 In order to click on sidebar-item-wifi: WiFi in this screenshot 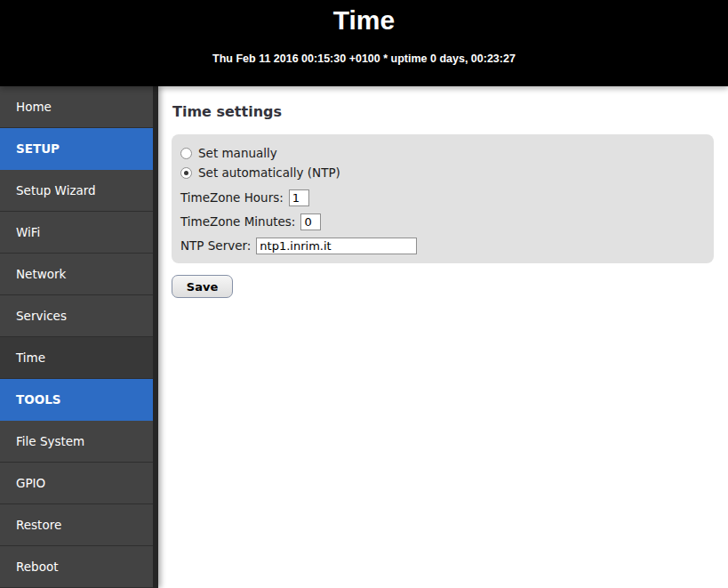, I will do `click(76, 233)`.